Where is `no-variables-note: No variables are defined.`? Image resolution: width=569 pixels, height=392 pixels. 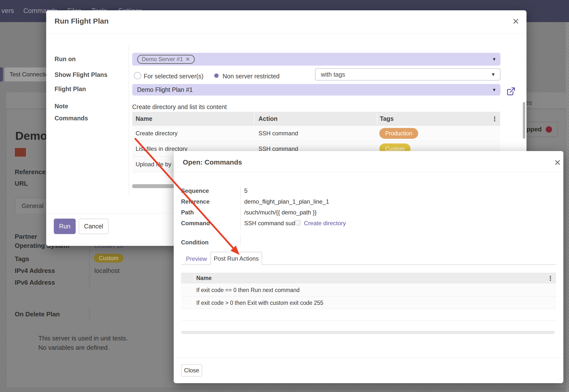
no-variables-note: No variables are defined. is located at coordinates (74, 348).